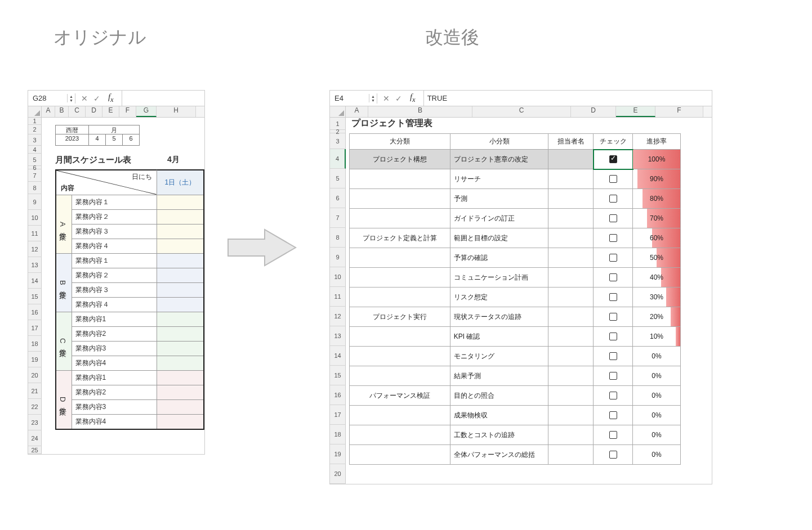 The height and width of the screenshot is (530, 812). What do you see at coordinates (35, 344) in the screenshot?
I see `row-header: 18` at bounding box center [35, 344].